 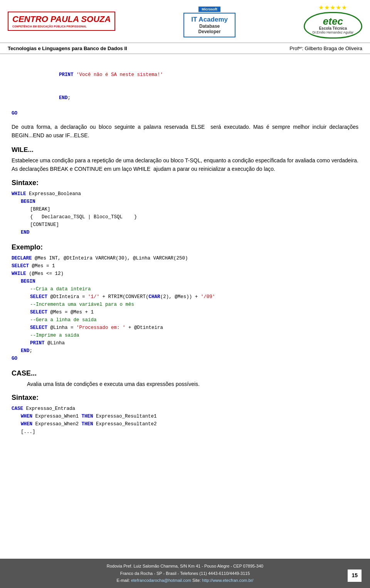 I want to click on print-code-block: PRINT 'Você não é SA neste sistema!' END…, so click(x=185, y=90).